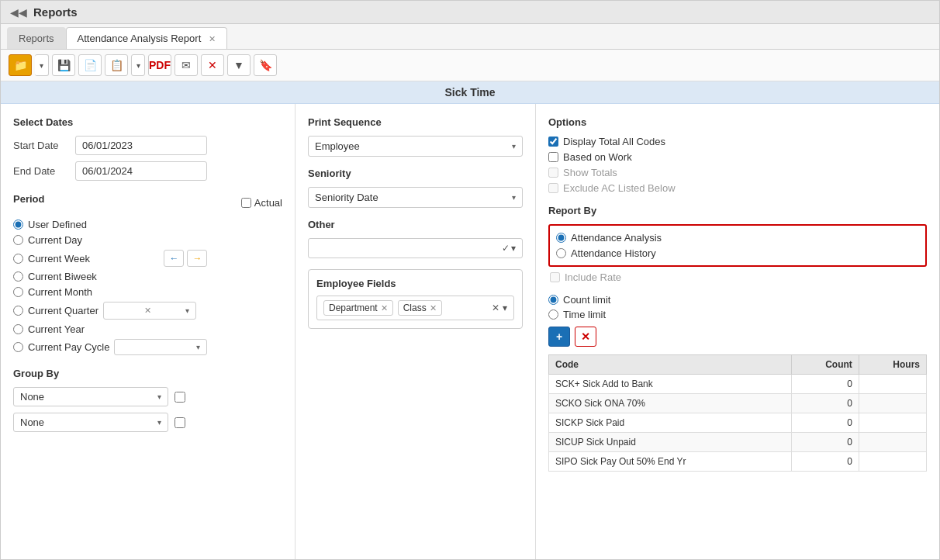  What do you see at coordinates (199, 347) in the screenshot?
I see `pay-cycle-dropdown-arrow: ▾` at bounding box center [199, 347].